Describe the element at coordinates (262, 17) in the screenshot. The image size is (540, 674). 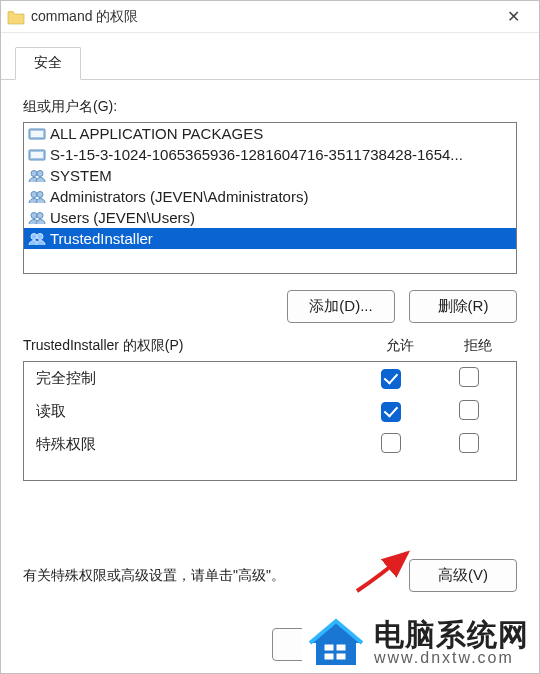
I see `window-title: command 的权限` at that location.